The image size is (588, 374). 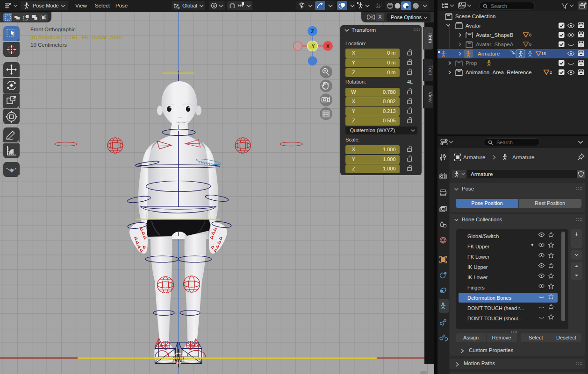 I want to click on svg-text: -Y, so click(x=313, y=47).